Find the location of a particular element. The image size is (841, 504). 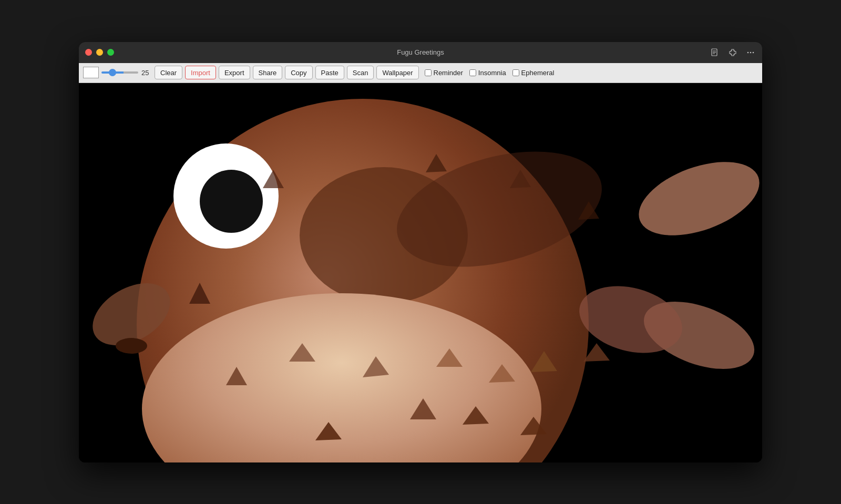

insomnia-label: Insomnia is located at coordinates (492, 73).